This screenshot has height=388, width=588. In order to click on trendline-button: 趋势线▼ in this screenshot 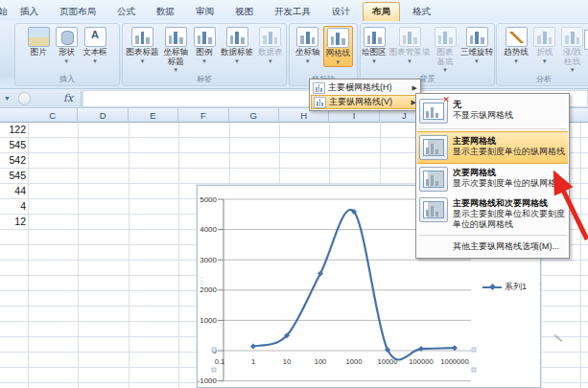, I will do `click(516, 46)`.